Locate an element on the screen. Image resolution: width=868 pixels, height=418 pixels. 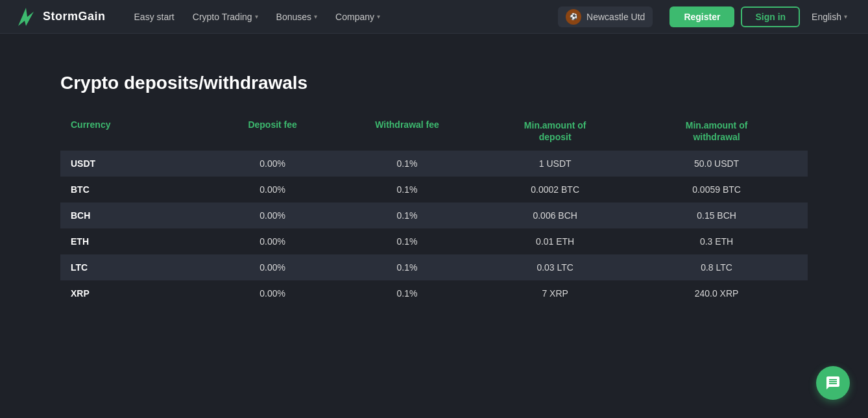
brand-name: StormGain is located at coordinates (74, 17).